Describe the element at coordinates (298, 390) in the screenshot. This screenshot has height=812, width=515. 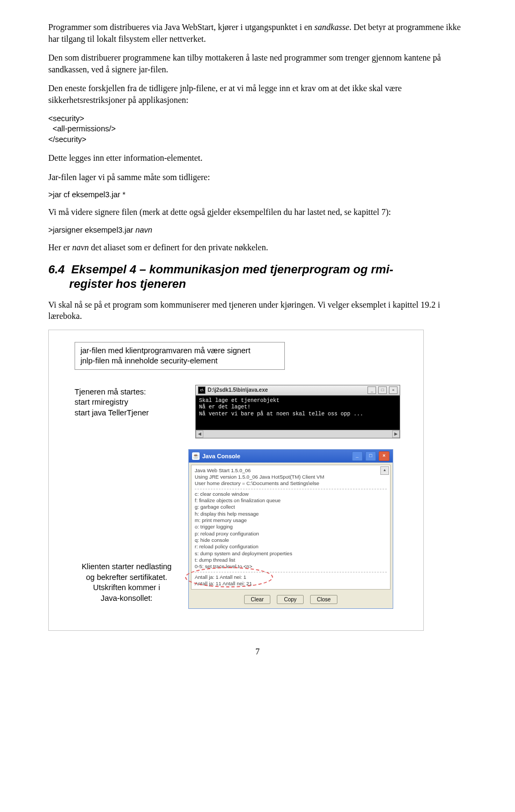
I see `cmd-titlebar: c\ D:\j2sdk1.5\bin\java.exe _ □ ×` at that location.